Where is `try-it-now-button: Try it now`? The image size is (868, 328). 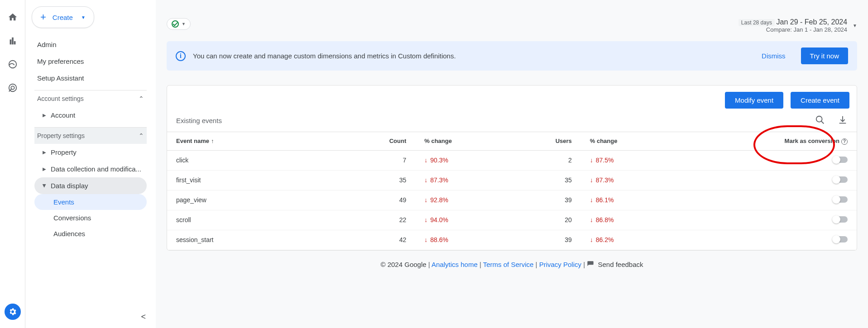 try-it-now-button: Try it now is located at coordinates (825, 56).